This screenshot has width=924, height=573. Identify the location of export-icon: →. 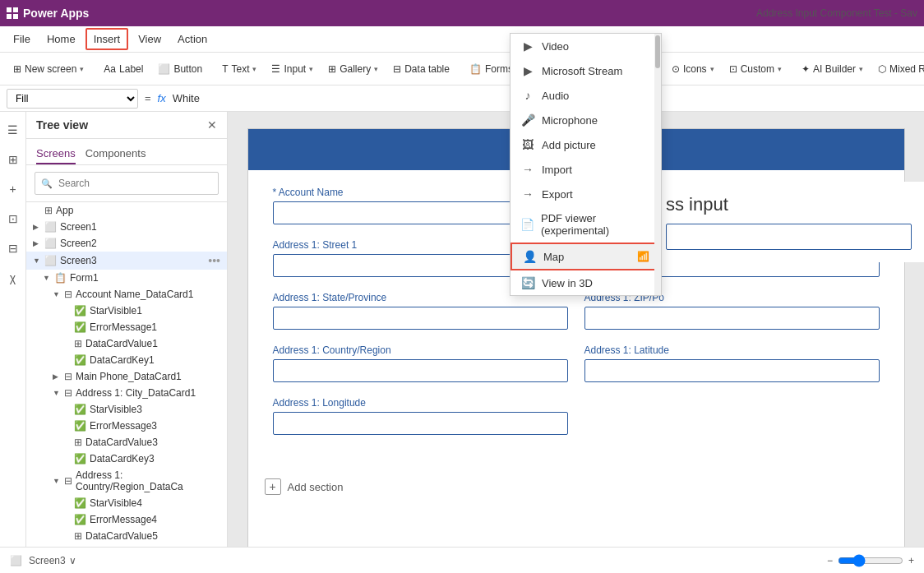
(528, 194).